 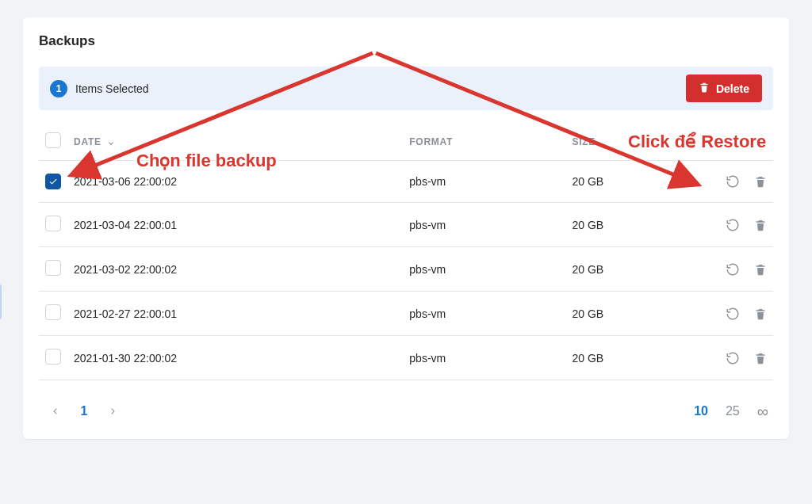 What do you see at coordinates (1, 302) in the screenshot?
I see `side-handle` at bounding box center [1, 302].